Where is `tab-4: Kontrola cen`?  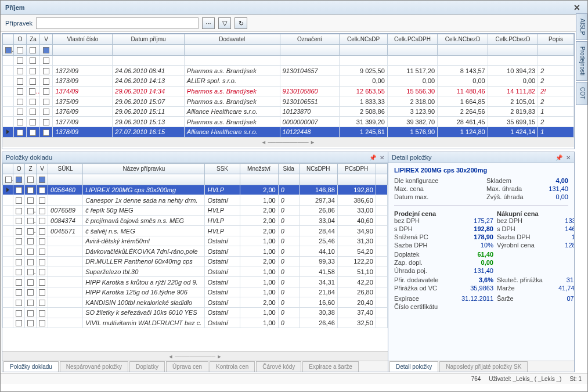 tab-4: Kontrola cen is located at coordinates (232, 366).